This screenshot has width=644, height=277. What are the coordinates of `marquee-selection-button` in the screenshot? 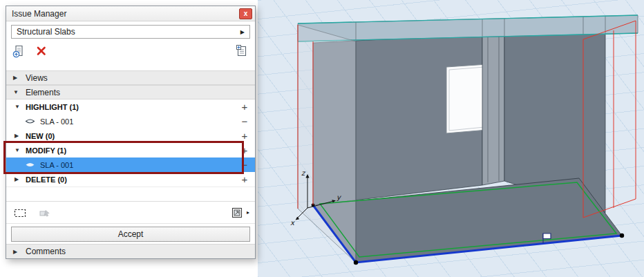 It's located at (20, 213).